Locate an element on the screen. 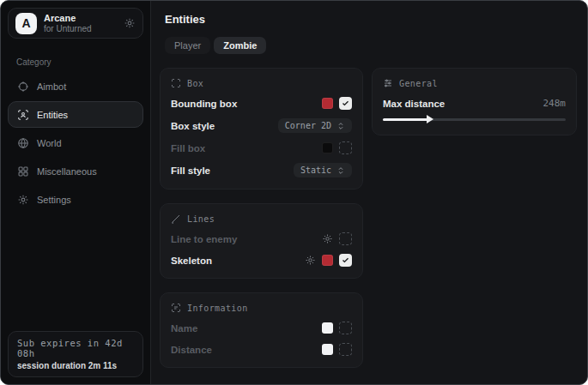  setting-label: Max distance is located at coordinates (414, 104).